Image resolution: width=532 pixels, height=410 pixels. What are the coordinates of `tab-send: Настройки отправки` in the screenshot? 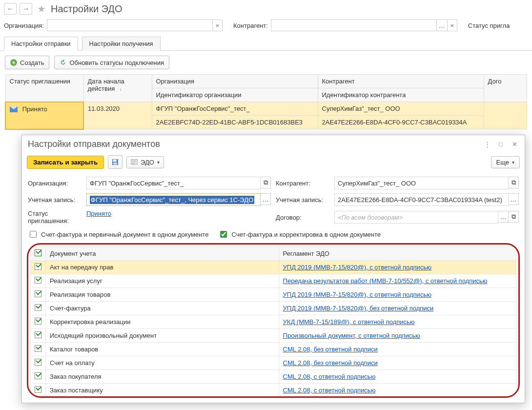 It's located at (41, 44).